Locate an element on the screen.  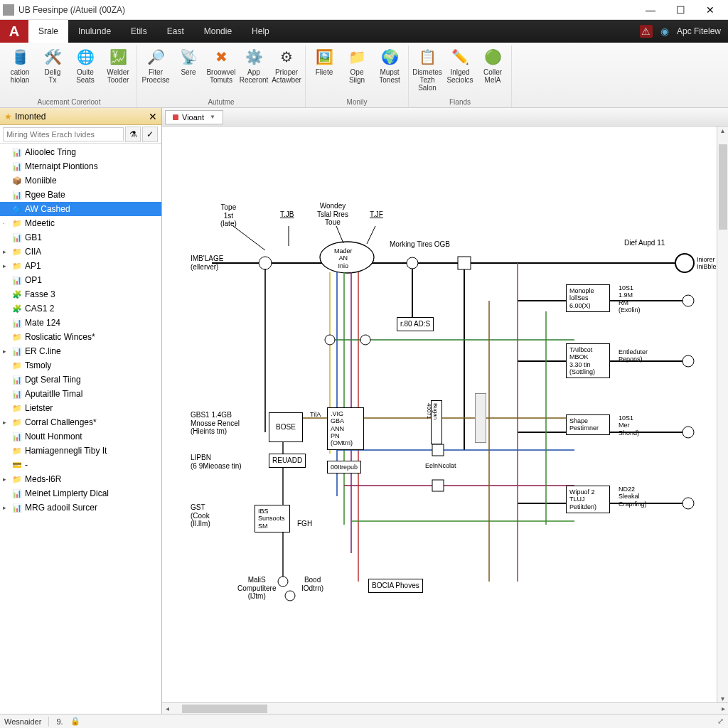
ribbon-button: ✏️InlgedSeciolcs is located at coordinates (460, 70).